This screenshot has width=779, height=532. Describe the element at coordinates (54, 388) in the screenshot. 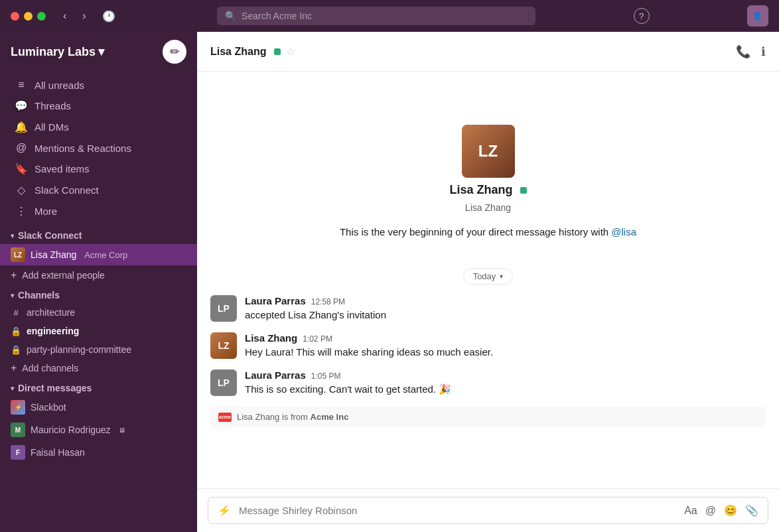

I see `dms-section-label: Direct messages` at that location.